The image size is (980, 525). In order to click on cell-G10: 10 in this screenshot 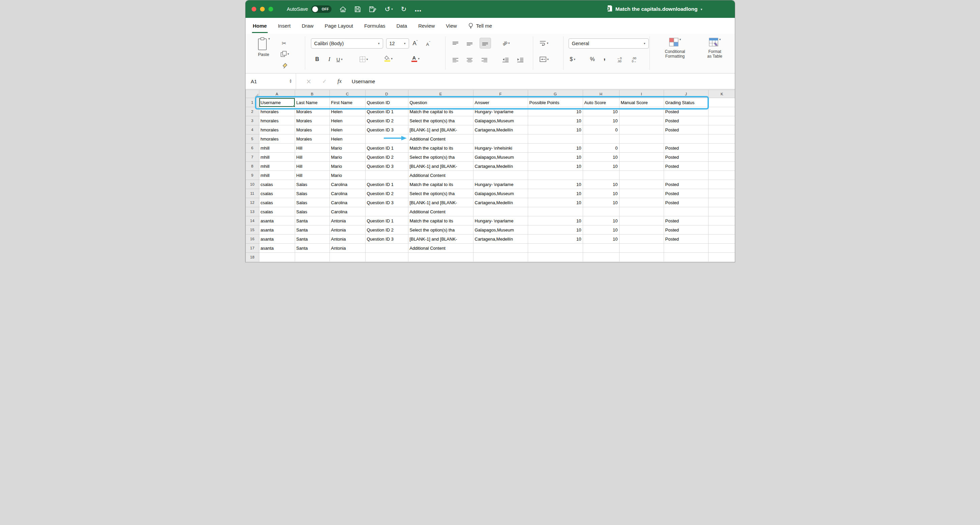, I will do `click(555, 184)`.